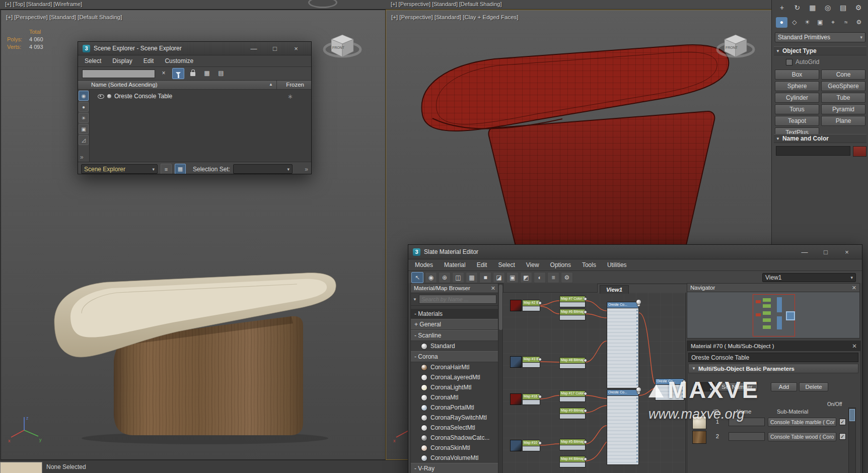  Describe the element at coordinates (809, 278) in the screenshot. I see `view-selector-dropdown: View1▾` at that location.